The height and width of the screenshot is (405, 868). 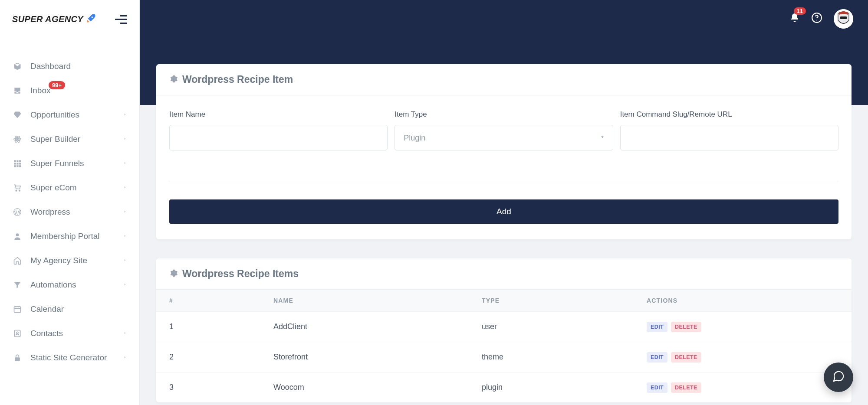 What do you see at coordinates (54, 20) in the screenshot?
I see `brand-logo: SUPER AGENCY` at bounding box center [54, 20].